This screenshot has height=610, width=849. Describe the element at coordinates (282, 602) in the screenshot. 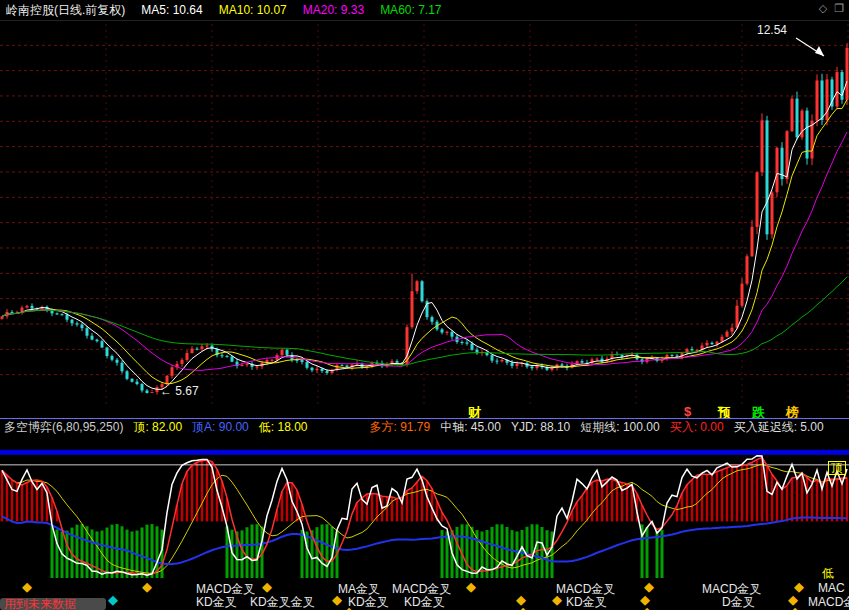

I see `signal-label: KD金叉金叉` at that location.